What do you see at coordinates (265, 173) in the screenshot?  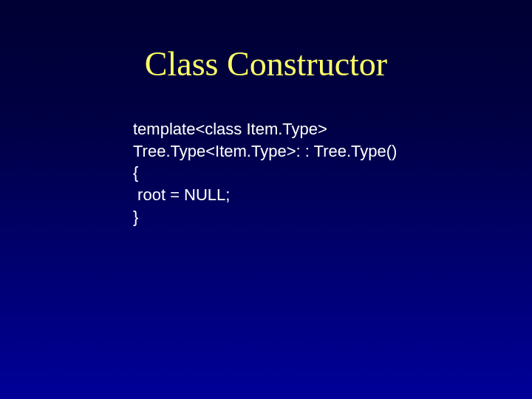 I see `code-line-3: {` at bounding box center [265, 173].